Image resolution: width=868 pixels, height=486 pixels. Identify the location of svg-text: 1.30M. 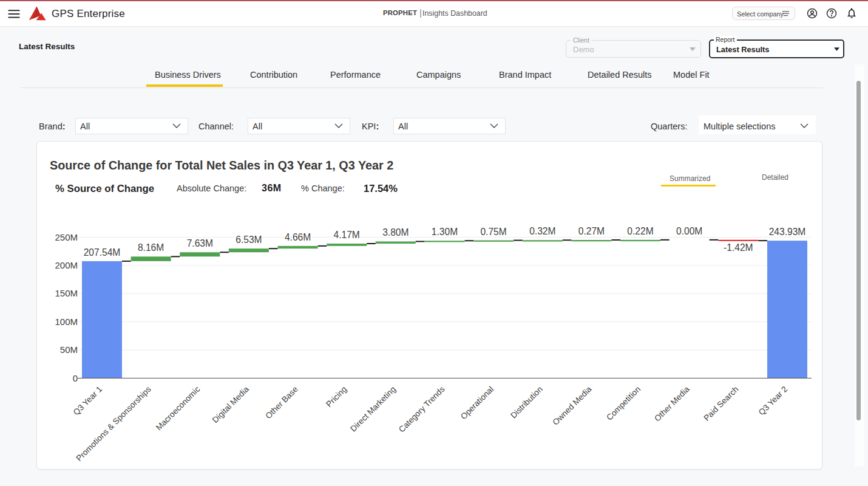
(444, 232).